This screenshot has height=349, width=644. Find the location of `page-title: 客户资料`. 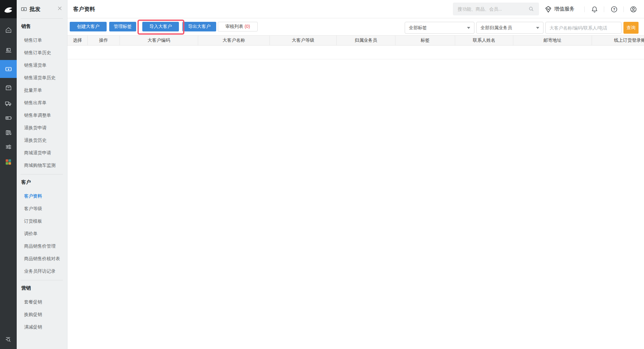

page-title: 客户资料 is located at coordinates (84, 9).